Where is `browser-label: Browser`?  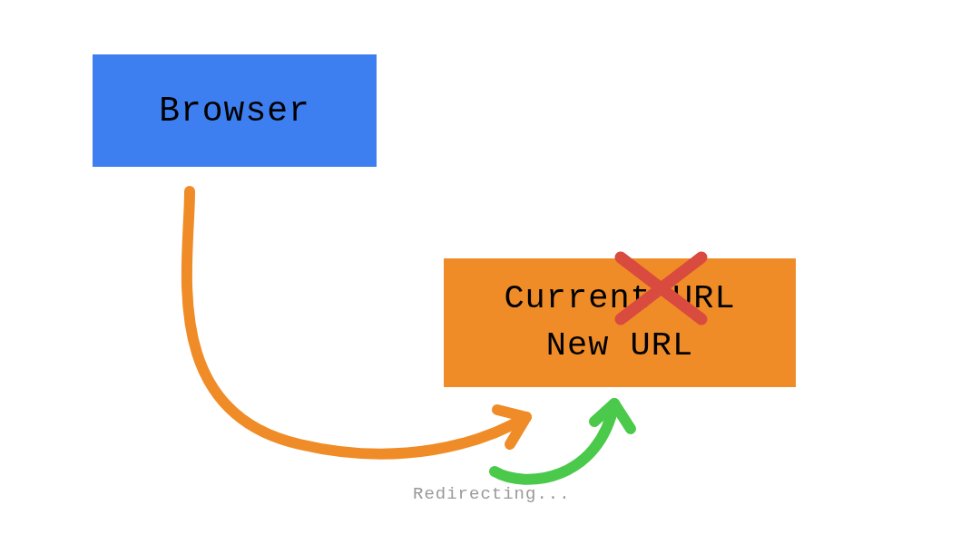 browser-label: Browser is located at coordinates (234, 111).